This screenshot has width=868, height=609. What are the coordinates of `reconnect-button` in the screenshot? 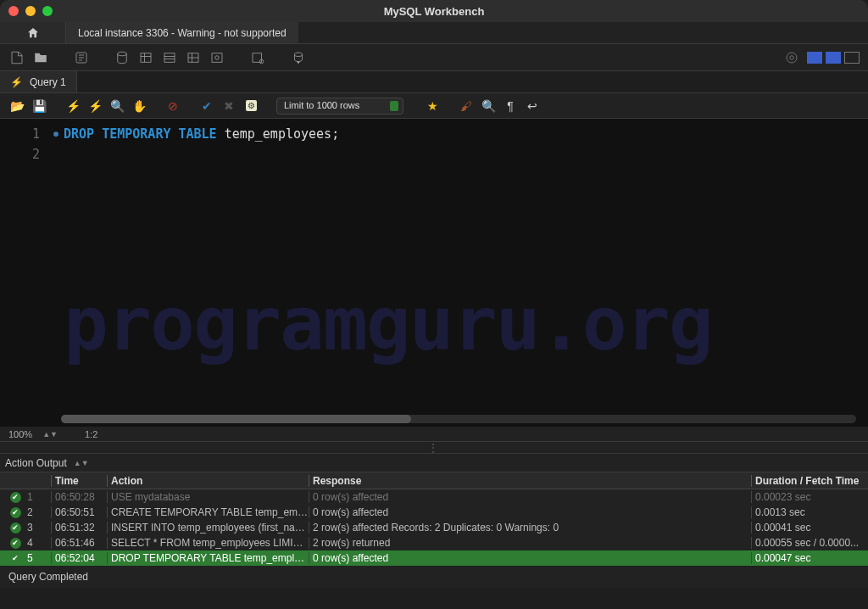 It's located at (298, 58).